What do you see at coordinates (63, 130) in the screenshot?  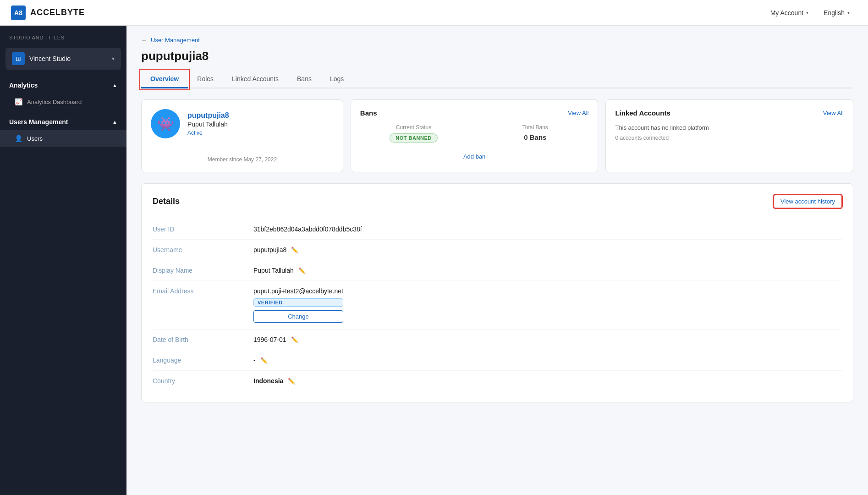 I see `sidebar-users-management-group: Users Management ▲ 👤 Users` at bounding box center [63, 130].